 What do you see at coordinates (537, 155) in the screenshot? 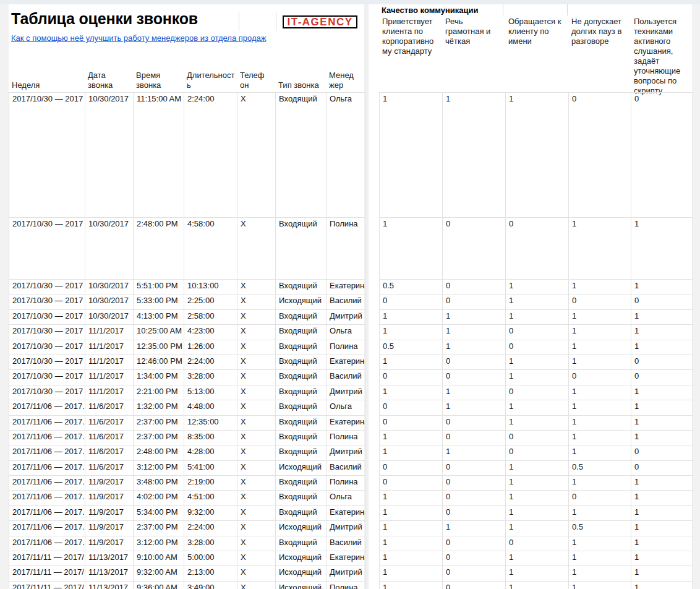
I see `table-row: 11100` at bounding box center [537, 155].